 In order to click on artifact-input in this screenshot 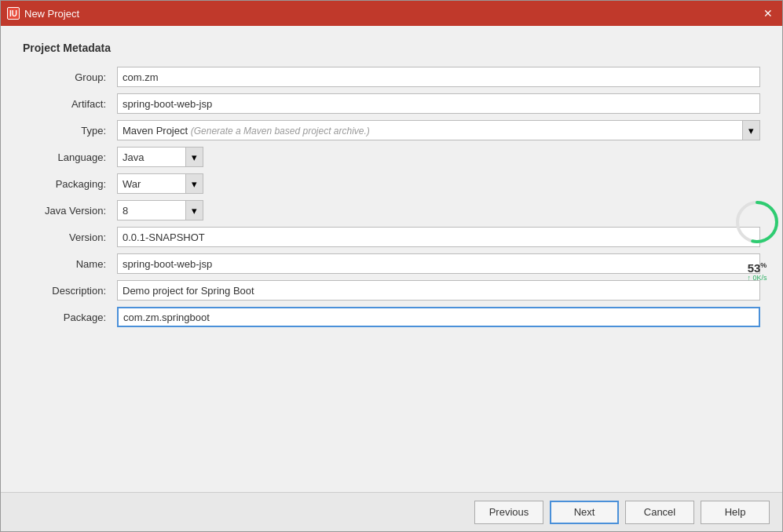, I will do `click(438, 104)`.